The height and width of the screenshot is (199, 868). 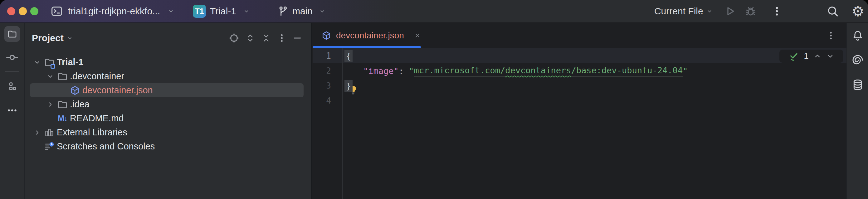 What do you see at coordinates (580, 71) in the screenshot?
I see `code-line-2: 2 "image": "mcr.microsoft.com/devcontain…` at bounding box center [580, 71].